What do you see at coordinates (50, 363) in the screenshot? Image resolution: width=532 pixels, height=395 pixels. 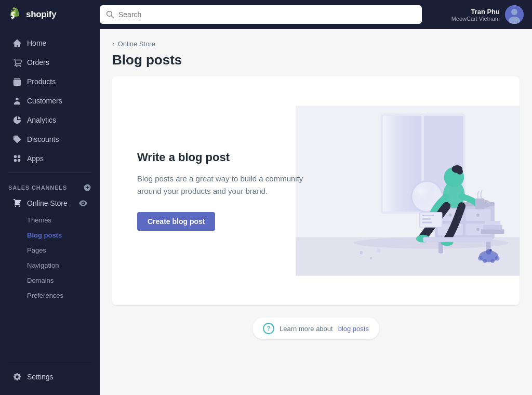 I see `sidebar-divider-bottom` at bounding box center [50, 363].